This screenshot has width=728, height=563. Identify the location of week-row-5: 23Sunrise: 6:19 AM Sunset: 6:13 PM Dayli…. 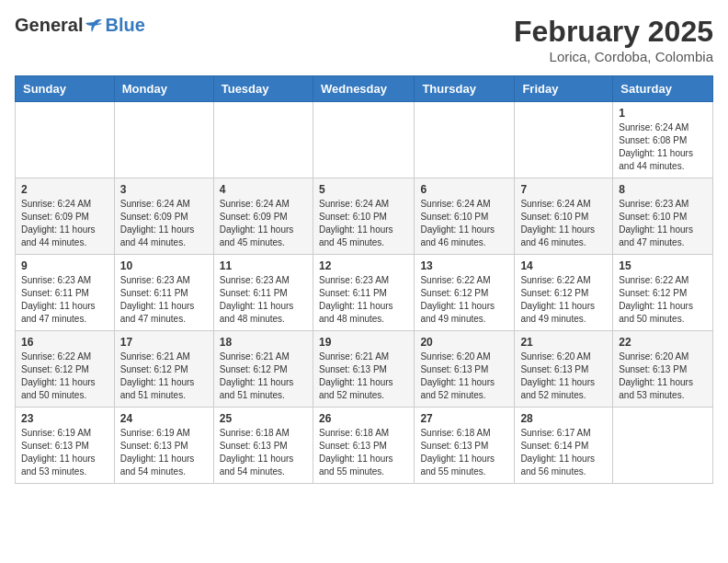
(364, 445).